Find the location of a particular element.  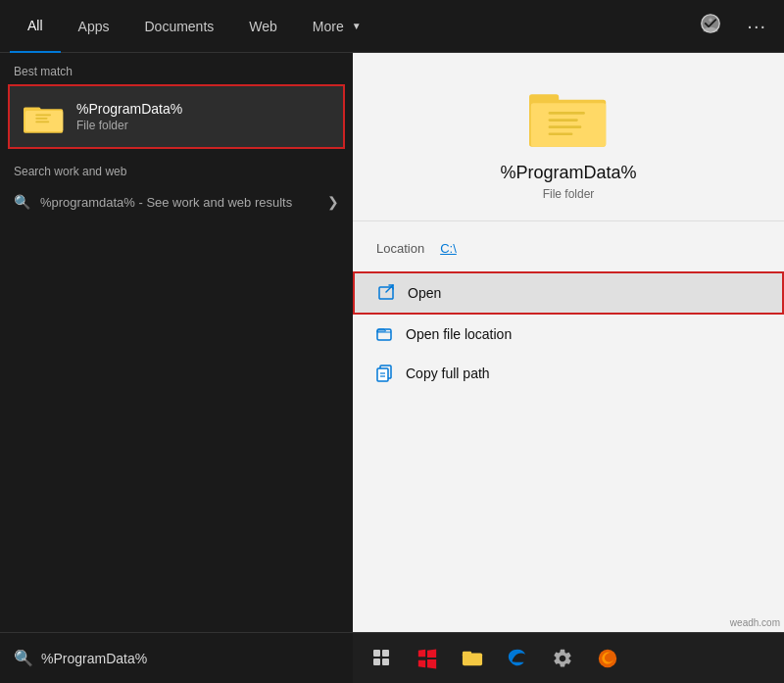

firefox-button is located at coordinates (608, 659).